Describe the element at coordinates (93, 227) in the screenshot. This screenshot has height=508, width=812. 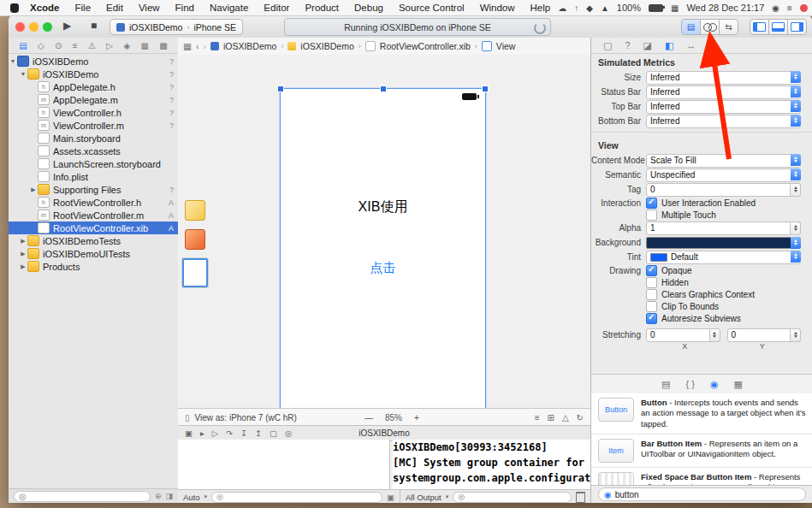
I see `tree-row-file-selected: RootViewController.xib A` at that location.